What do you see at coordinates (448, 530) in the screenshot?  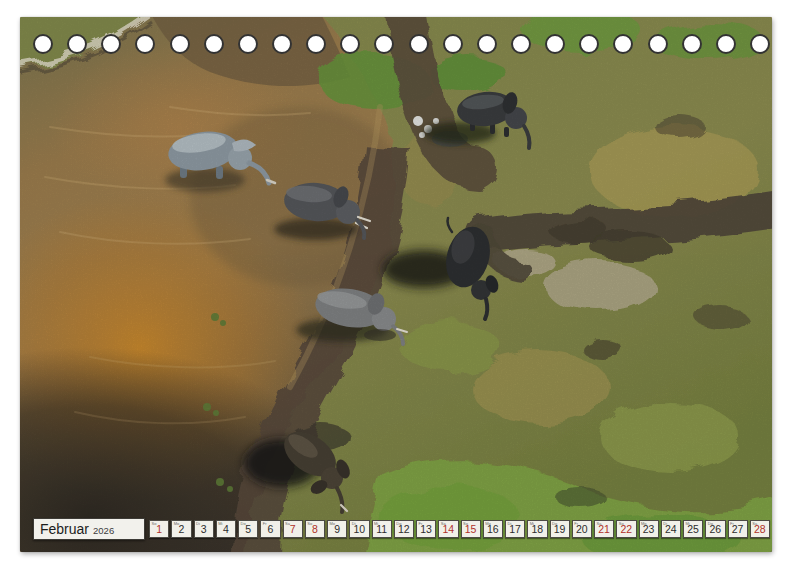 I see `day-number: 14` at bounding box center [448, 530].